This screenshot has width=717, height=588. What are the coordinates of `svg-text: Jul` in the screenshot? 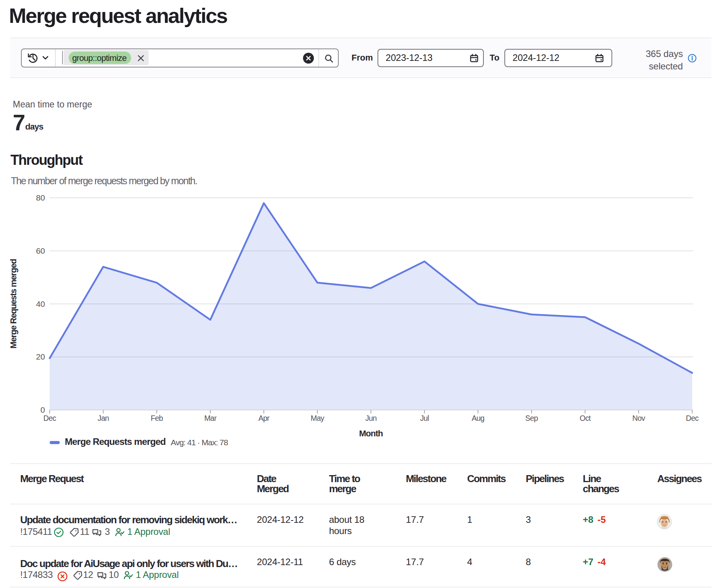 It's located at (424, 418).